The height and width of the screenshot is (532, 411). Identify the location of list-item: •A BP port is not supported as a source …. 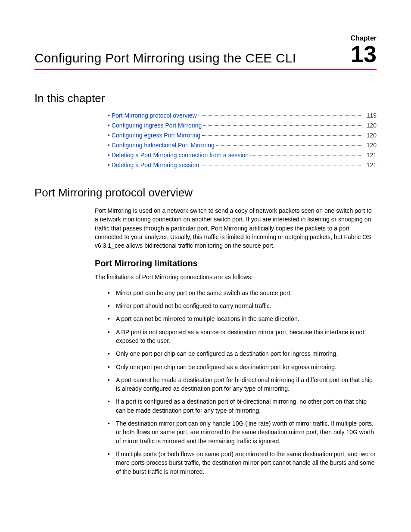
(242, 337).